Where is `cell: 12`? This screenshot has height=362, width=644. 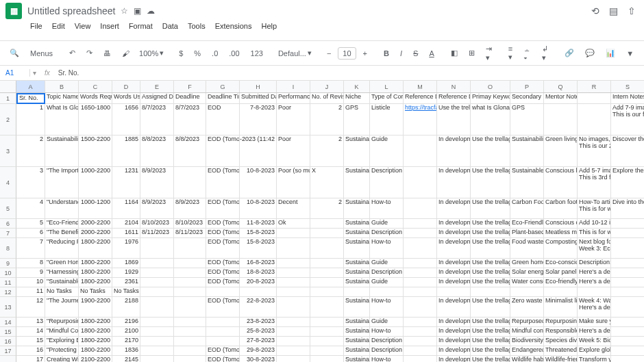
cell: 12 is located at coordinates (31, 307).